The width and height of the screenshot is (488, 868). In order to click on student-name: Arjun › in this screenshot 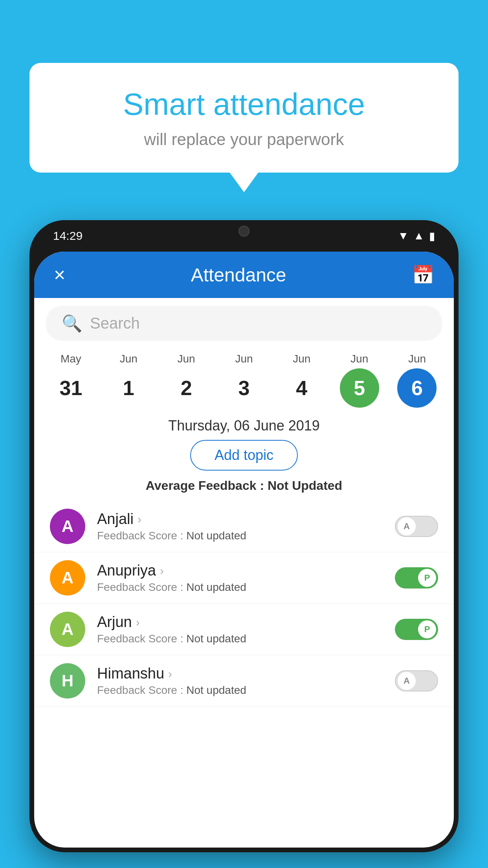, I will do `click(246, 622)`.